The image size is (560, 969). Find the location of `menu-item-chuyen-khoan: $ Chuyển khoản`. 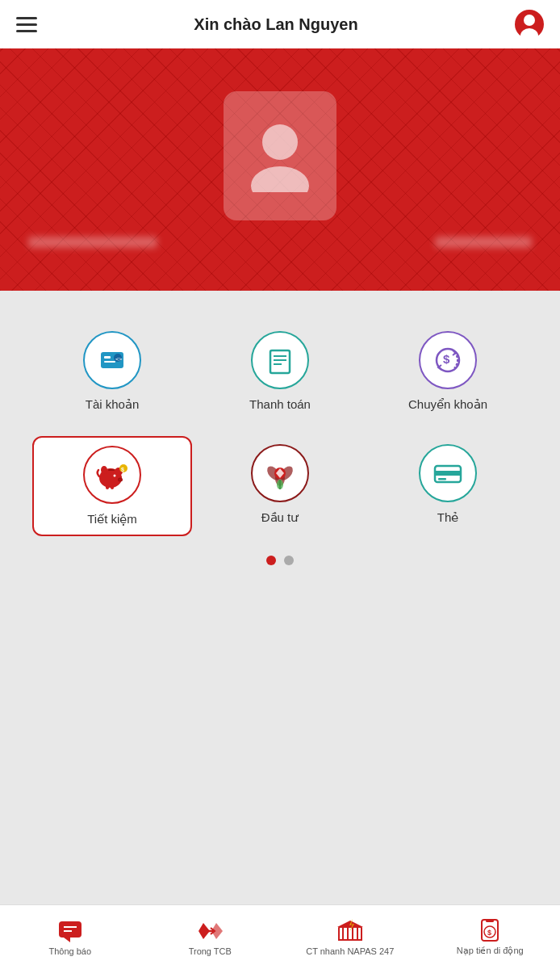

menu-item-chuyen-khoan: $ Chuyển khoản is located at coordinates (448, 371).